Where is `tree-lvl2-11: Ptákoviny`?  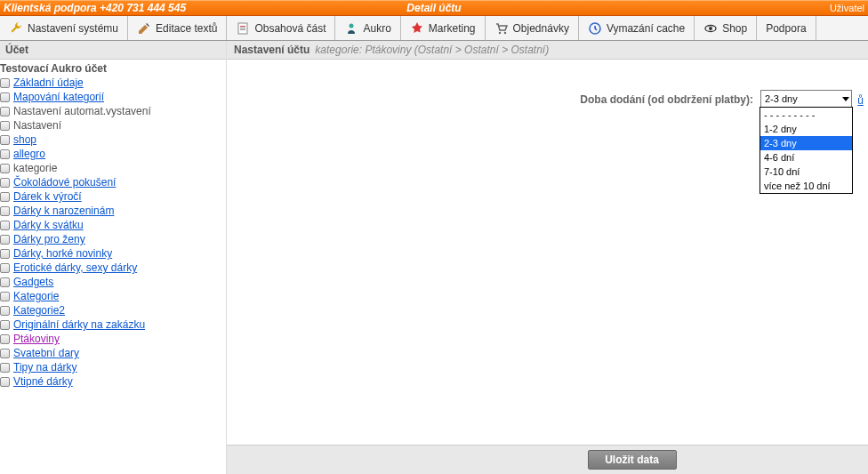 tree-lvl2-11: Ptákoviny is located at coordinates (113, 339).